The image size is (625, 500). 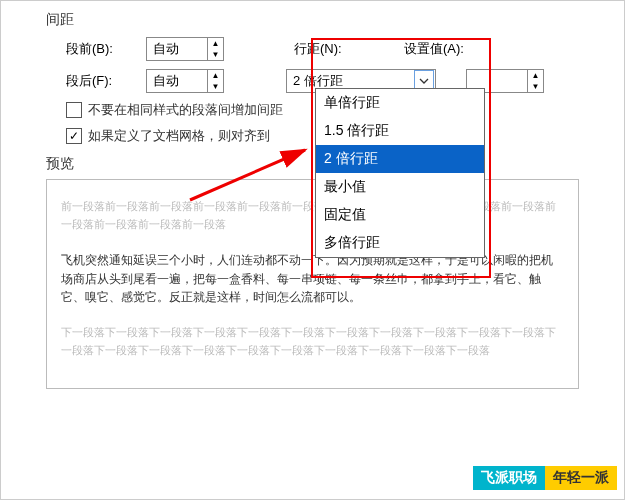 What do you see at coordinates (535, 81) in the screenshot?
I see `setvalue-arrows: ▲▼` at bounding box center [535, 81].